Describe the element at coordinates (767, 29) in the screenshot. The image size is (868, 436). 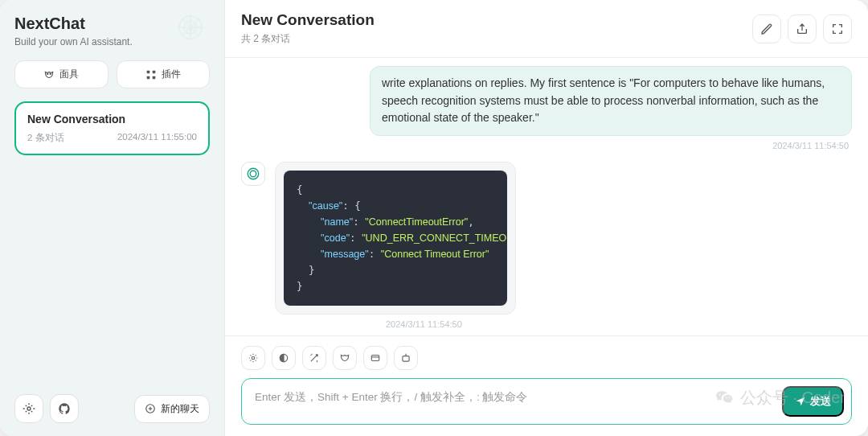
I see `edit-button` at that location.